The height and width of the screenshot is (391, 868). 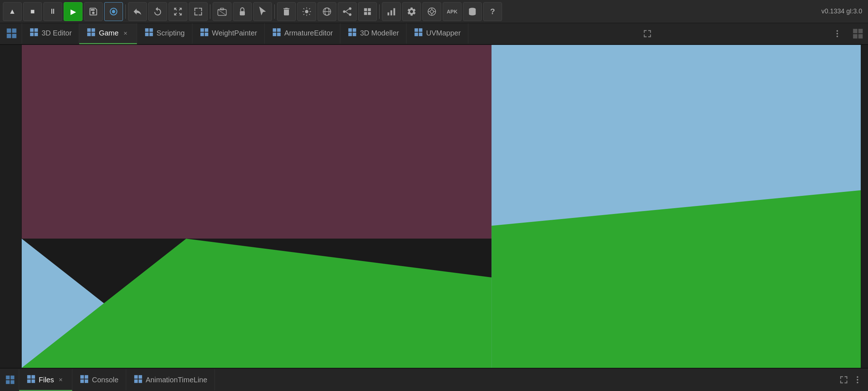 What do you see at coordinates (31, 380) in the screenshot?
I see `bottom-tab-files-icon` at bounding box center [31, 380].